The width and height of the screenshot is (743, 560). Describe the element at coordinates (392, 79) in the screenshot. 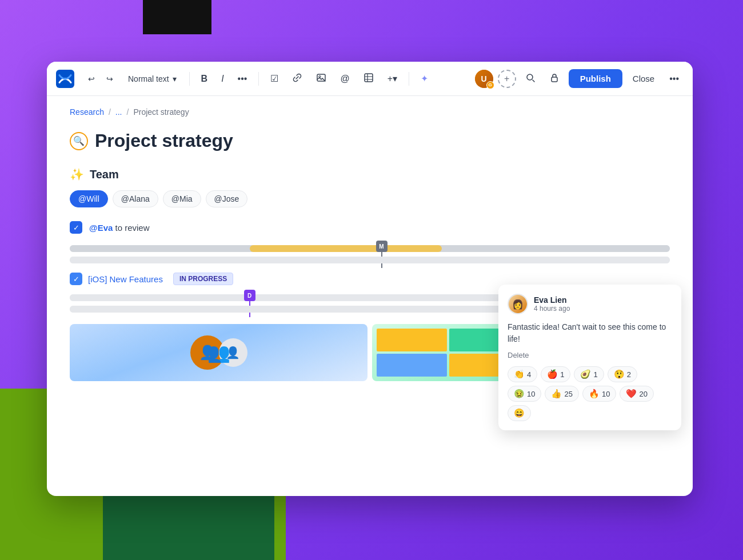

I see `insert-more-button: + ▾` at that location.